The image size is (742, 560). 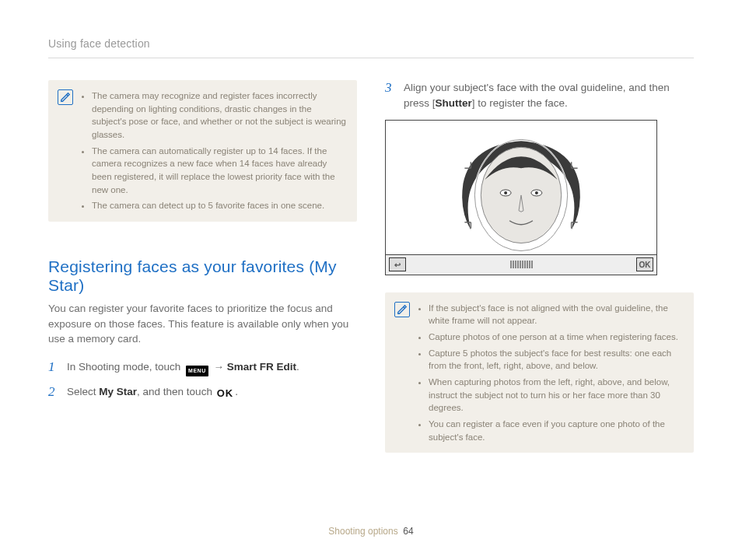 What do you see at coordinates (362, 531) in the screenshot?
I see `footer-section: Shooting options` at bounding box center [362, 531].